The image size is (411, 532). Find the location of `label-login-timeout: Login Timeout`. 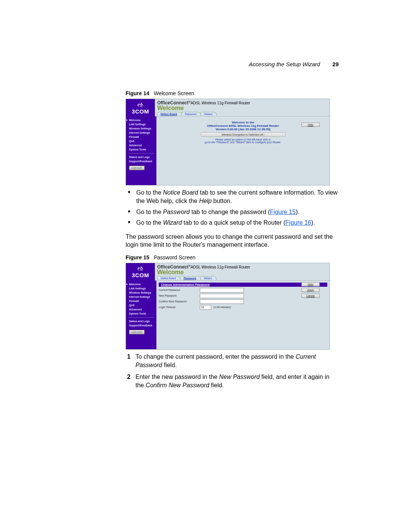

label-login-timeout: Login Timeout is located at coordinates (179, 307).